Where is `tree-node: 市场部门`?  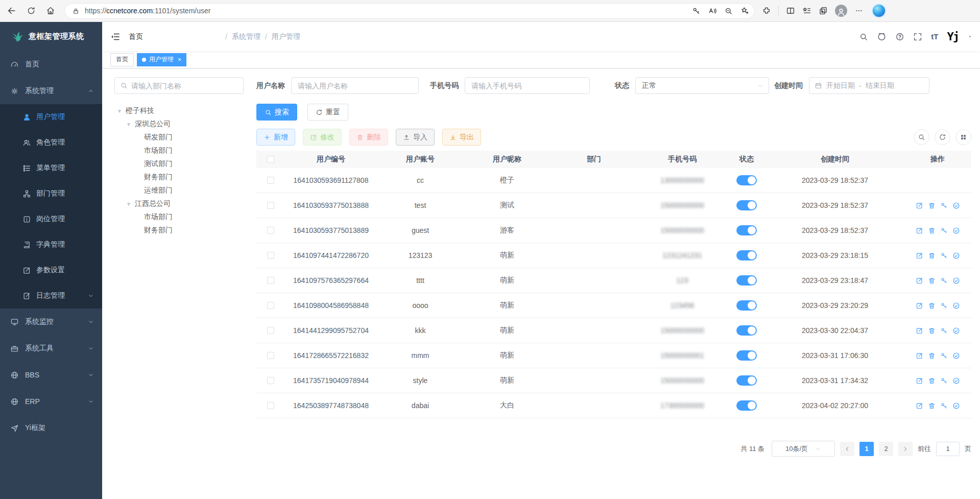
tree-node: 市场部门 is located at coordinates (179, 217).